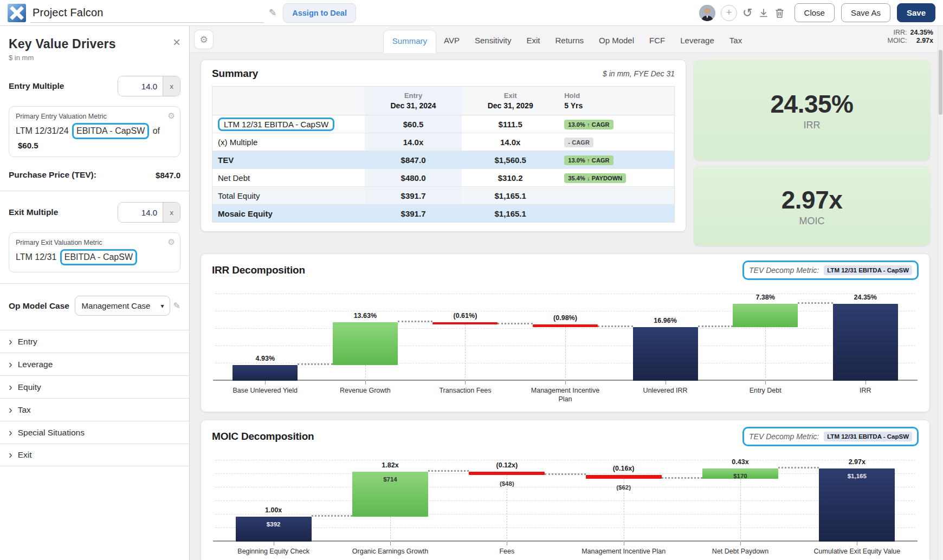  I want to click on sidebar-title: Key Value Drivers, so click(94, 44).